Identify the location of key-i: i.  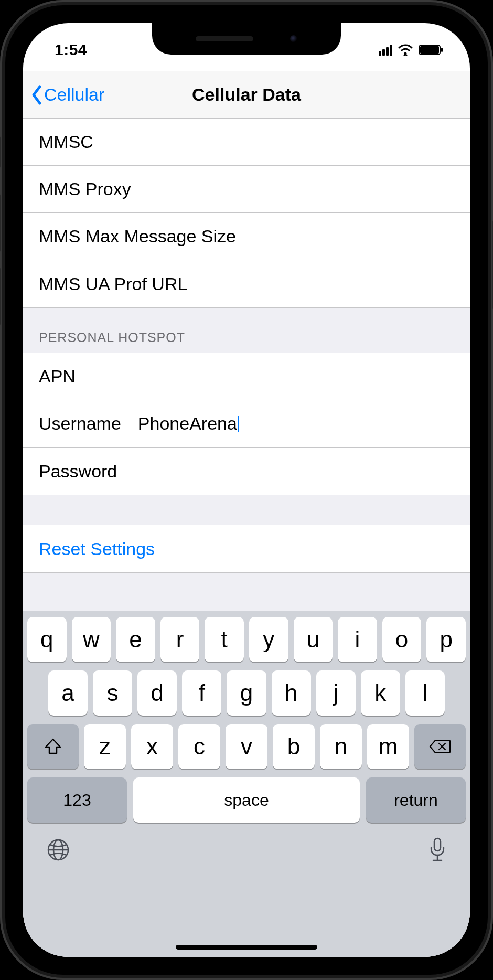
(358, 640).